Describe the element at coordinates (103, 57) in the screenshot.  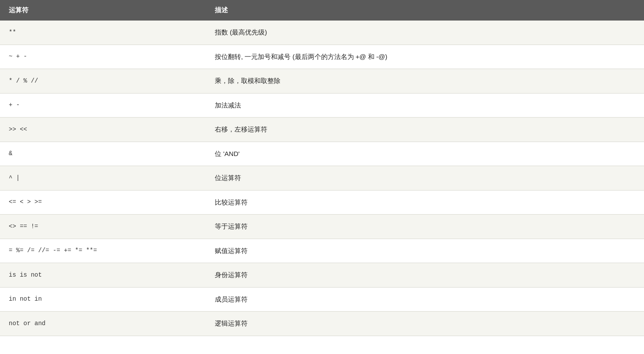
I see `operator-cell: ~ + -` at that location.